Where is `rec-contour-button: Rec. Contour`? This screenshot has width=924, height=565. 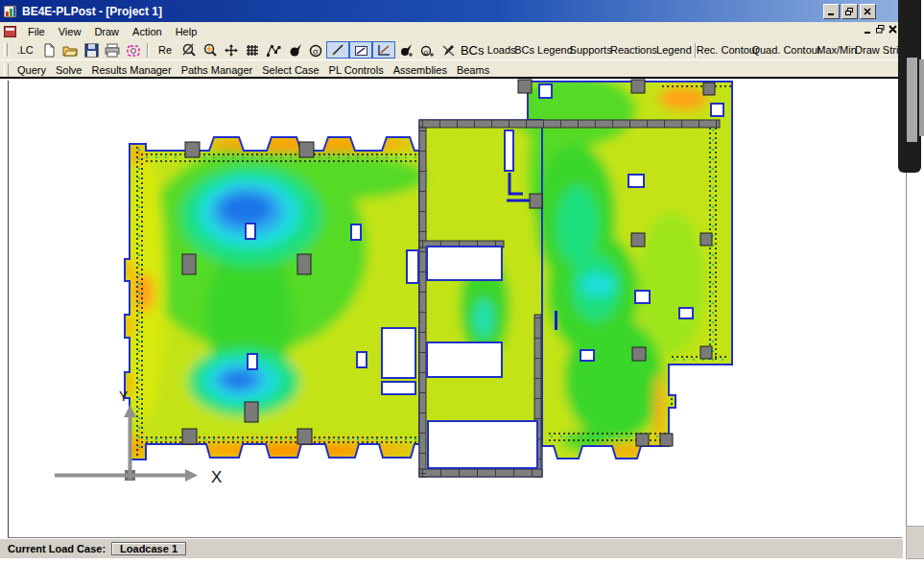
rec-contour-button: Rec. Contour is located at coordinates (727, 50).